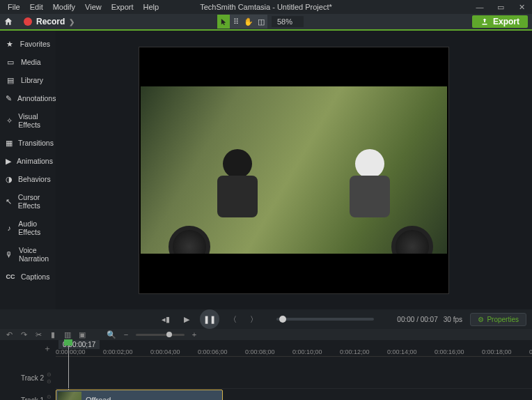 The width and height of the screenshot is (532, 400). Describe the element at coordinates (453, 319) in the screenshot. I see `fps-display: 30 fps` at that location.